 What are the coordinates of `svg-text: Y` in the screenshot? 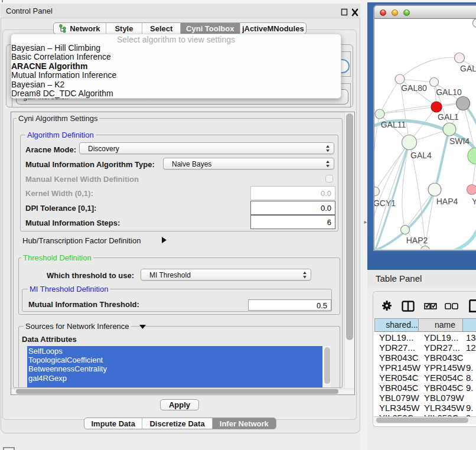 It's located at (474, 201).